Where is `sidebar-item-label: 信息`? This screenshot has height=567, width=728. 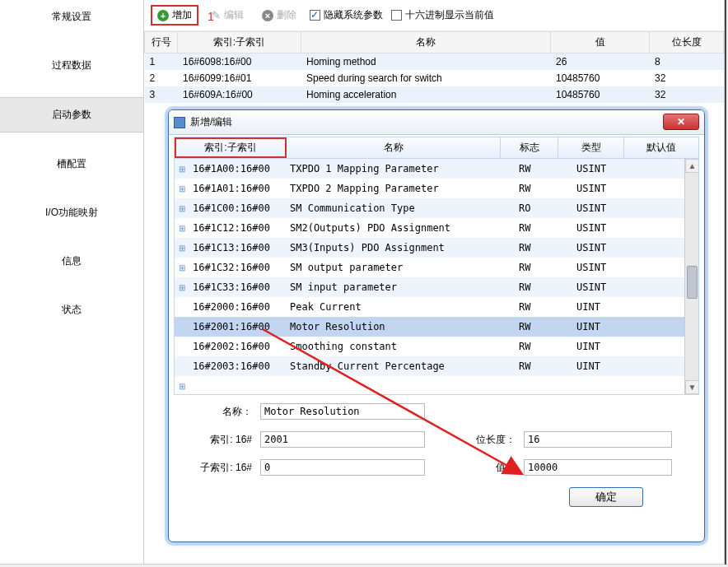 sidebar-item-label: 信息 is located at coordinates (72, 261).